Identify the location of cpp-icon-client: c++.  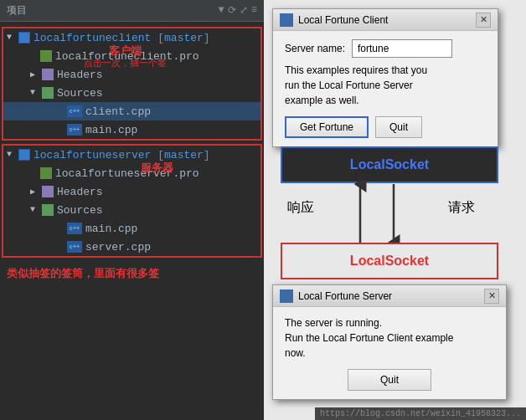
(75, 111).